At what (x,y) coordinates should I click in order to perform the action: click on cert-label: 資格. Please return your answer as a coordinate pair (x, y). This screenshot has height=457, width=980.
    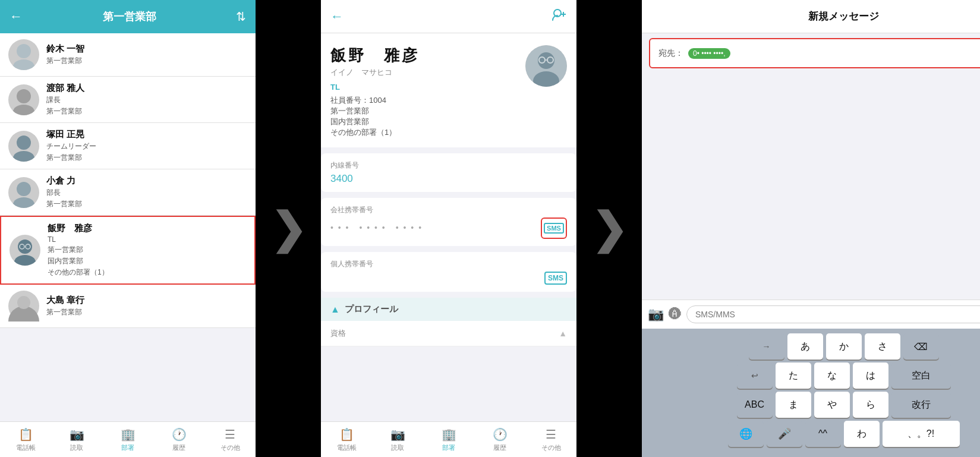
    Looking at the image, I should click on (338, 333).